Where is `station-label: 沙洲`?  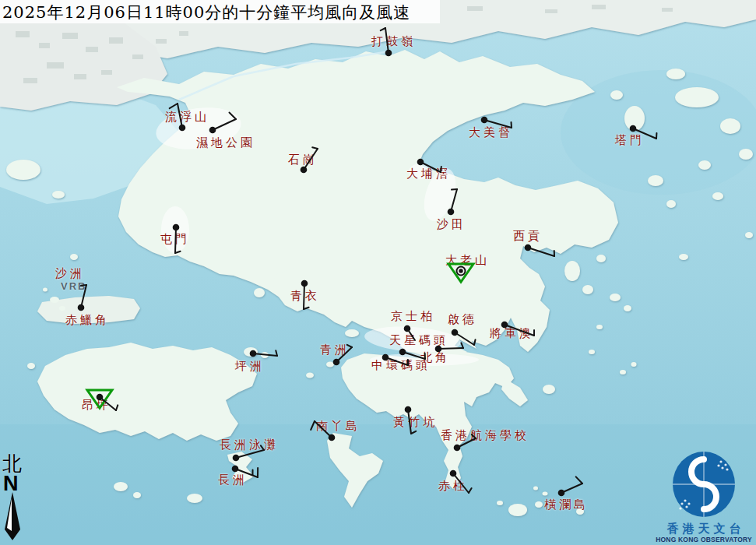 station-label: 沙洲 is located at coordinates (70, 274).